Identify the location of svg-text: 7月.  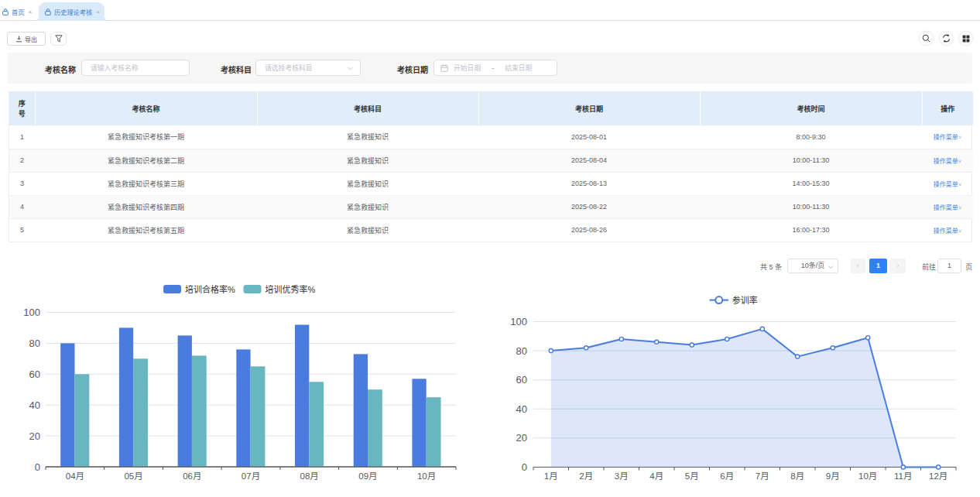
(762, 476).